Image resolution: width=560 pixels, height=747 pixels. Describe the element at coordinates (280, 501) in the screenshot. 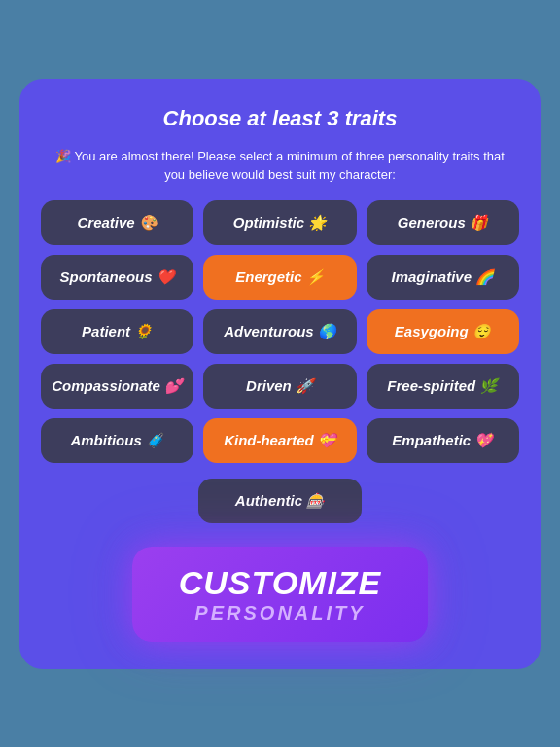

I see `trait-authentic: Authentic 🎰` at that location.